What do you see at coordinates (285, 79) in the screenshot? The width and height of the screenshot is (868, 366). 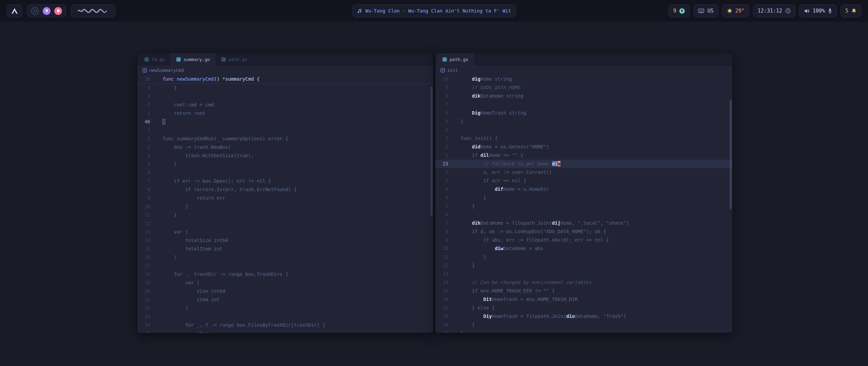 I see `sticky-context-line: 26func newSummaryCmd() *summaryCmd {` at bounding box center [285, 79].